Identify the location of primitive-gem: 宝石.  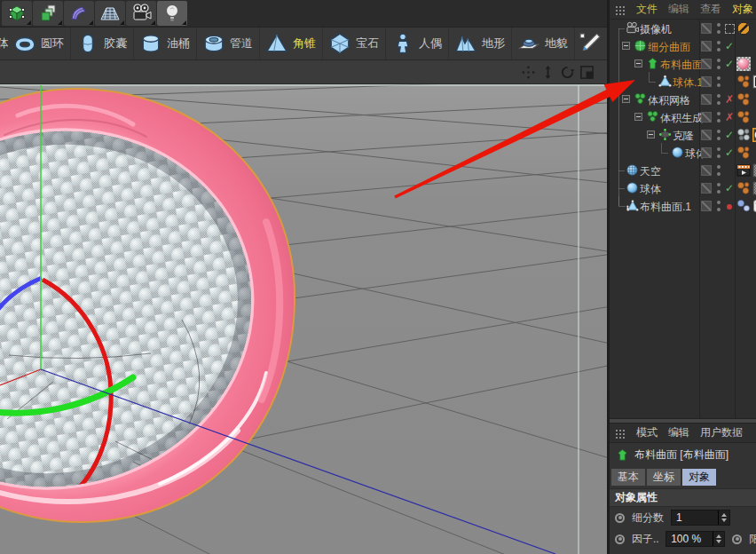
(355, 44).